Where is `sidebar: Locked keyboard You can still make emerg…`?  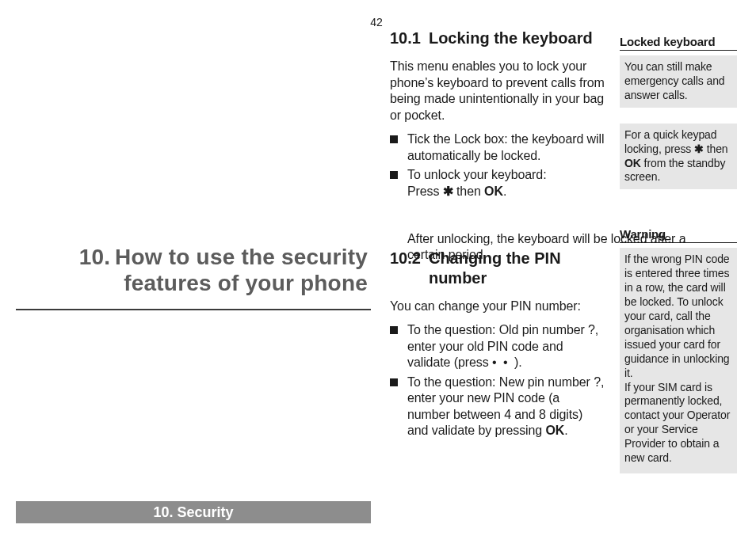 sidebar: Locked keyboard You can still make emerg… is located at coordinates (678, 254).